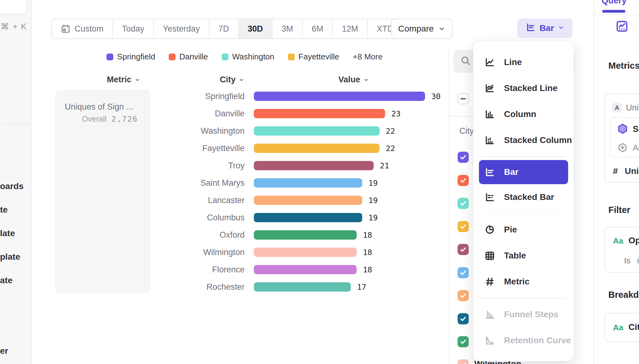  What do you see at coordinates (622, 327) in the screenshot?
I see `breakdown-card: Aa City` at bounding box center [622, 327].